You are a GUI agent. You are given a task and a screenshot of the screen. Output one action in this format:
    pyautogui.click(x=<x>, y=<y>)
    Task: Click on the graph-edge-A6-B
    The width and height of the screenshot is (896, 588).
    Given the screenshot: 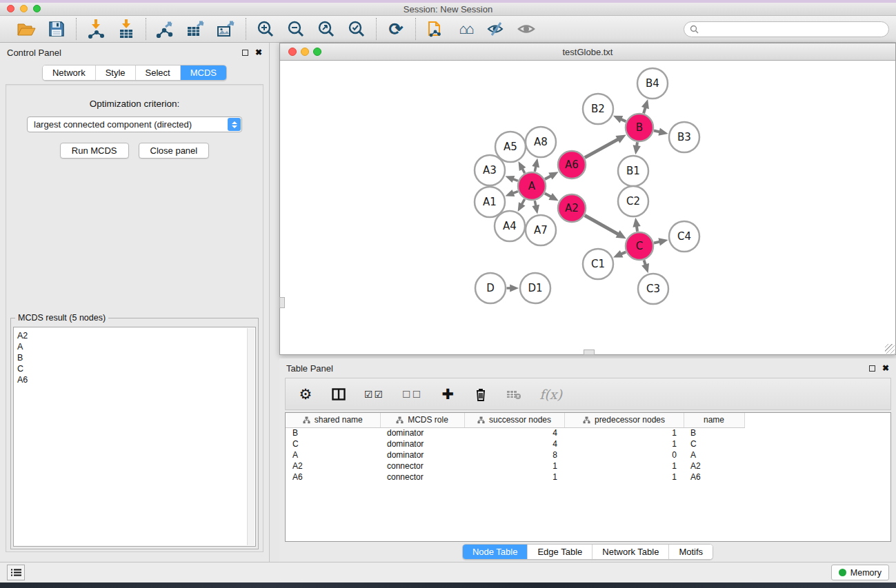 What is the action you would take?
    pyautogui.click(x=601, y=149)
    